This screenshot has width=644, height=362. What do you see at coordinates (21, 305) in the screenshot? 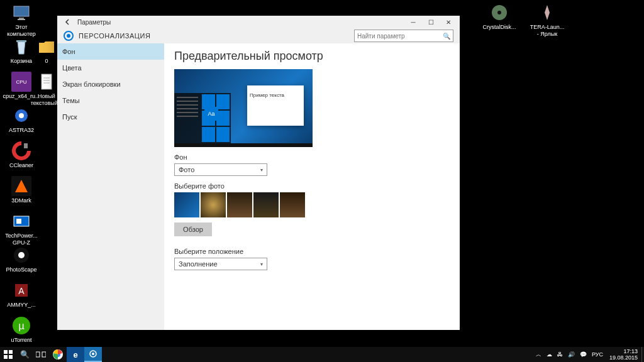
I see `desktop-icon-label: AMMYY_...` at bounding box center [21, 305].